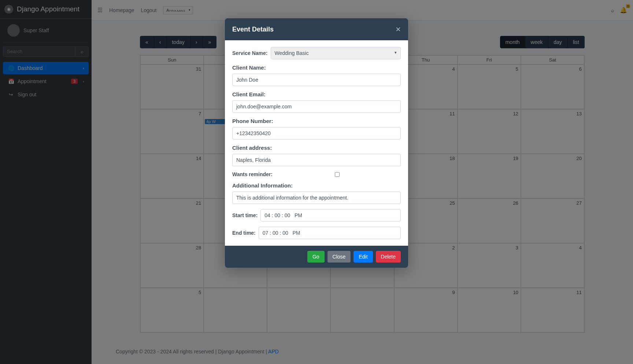 The height and width of the screenshot is (364, 633). I want to click on start-time-label: Start time:, so click(245, 215).